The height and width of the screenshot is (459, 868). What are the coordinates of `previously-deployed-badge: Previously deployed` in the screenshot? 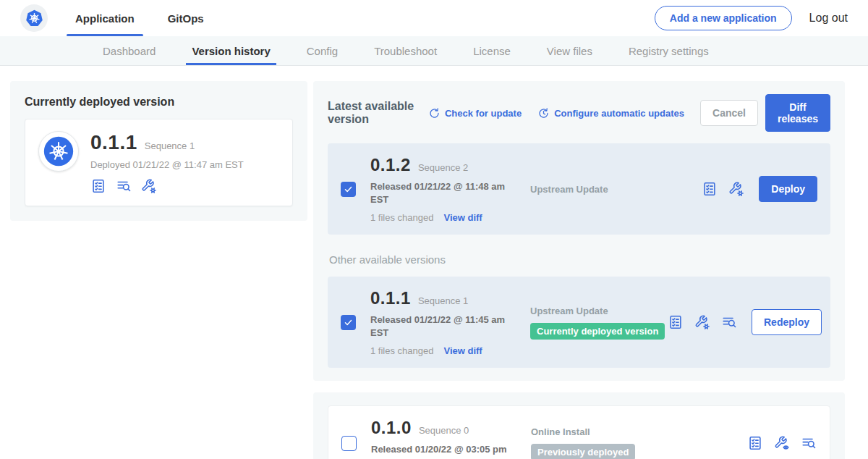 It's located at (583, 452).